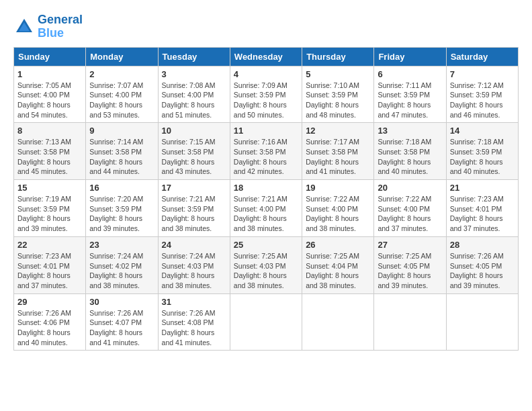 Image resolution: width=532 pixels, height=411 pixels. I want to click on calendar-cell: 13Sunrise: 7:18 AMSunset: 3:58 PMDayligh…, so click(410, 152).